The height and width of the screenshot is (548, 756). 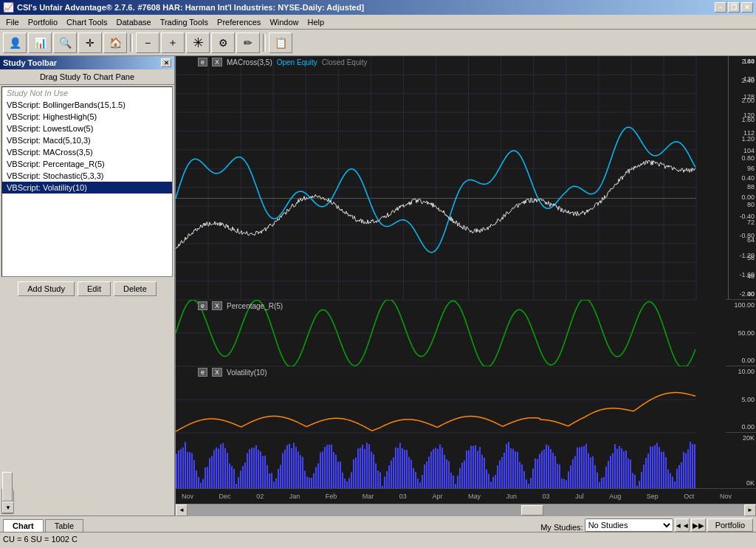 What do you see at coordinates (743, 276) in the screenshot?
I see `r-val-12: 48` at bounding box center [743, 276].